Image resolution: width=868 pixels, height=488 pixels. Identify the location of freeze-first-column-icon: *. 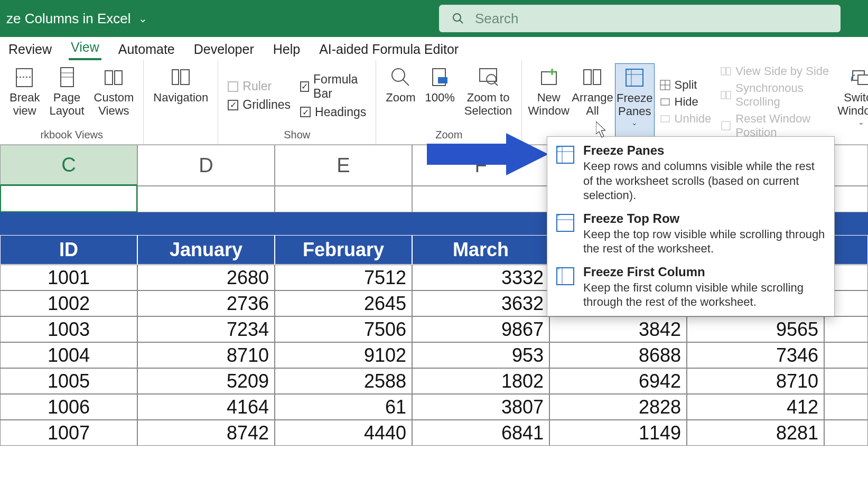
(565, 276).